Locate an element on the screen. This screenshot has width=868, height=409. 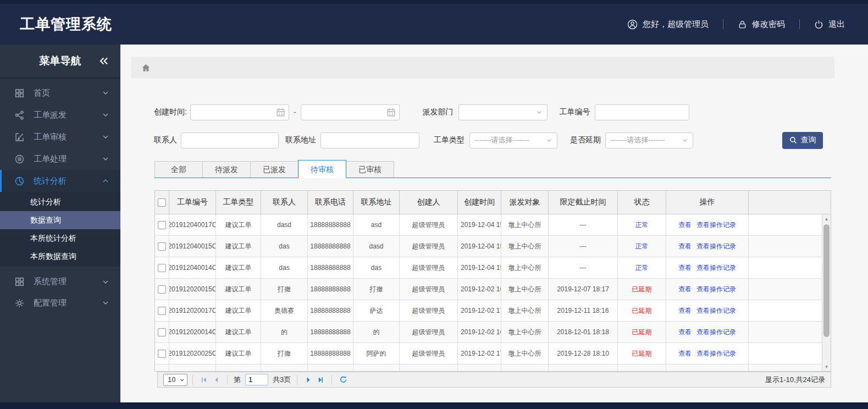
scroll-down-icon: ▼ is located at coordinates (827, 367).